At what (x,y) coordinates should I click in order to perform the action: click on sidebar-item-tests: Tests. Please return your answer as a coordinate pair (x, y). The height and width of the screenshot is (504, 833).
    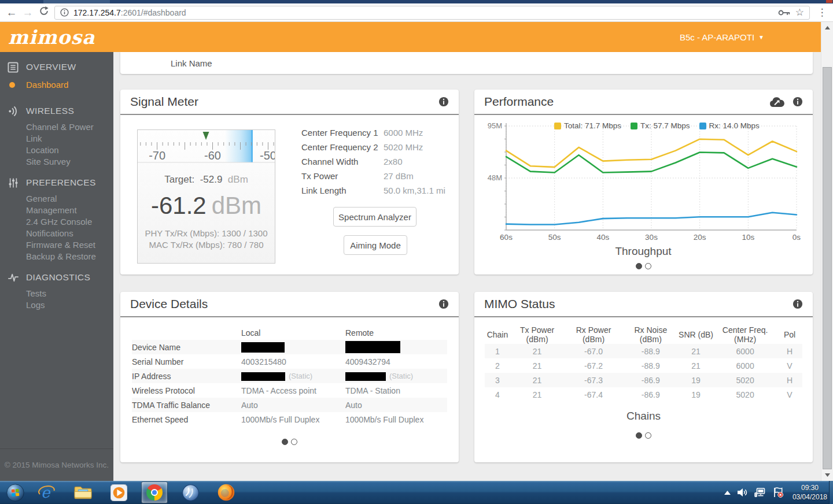
    Looking at the image, I should click on (57, 294).